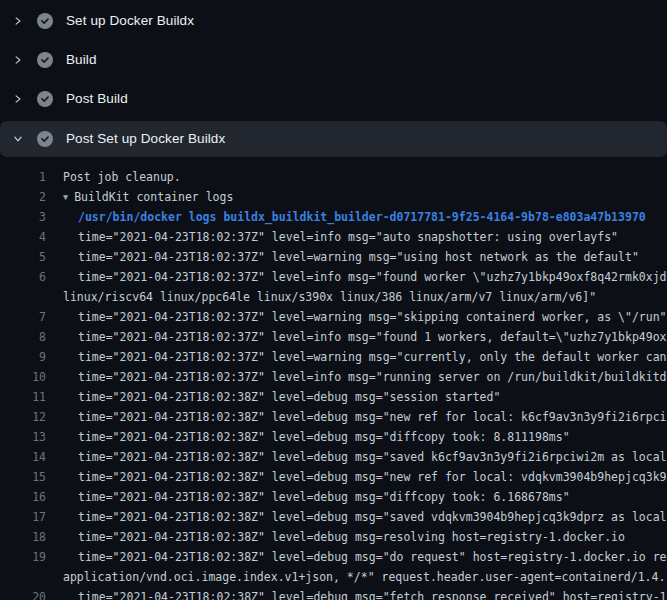  I want to click on log-line: 12 time="2021-04-23T18:02:38Z" level=deb…, so click(334, 417).